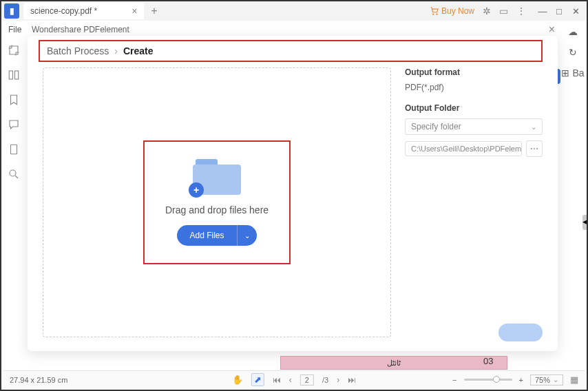 The image size is (588, 391). I want to click on output-folder-label: Output Folder, so click(474, 108).